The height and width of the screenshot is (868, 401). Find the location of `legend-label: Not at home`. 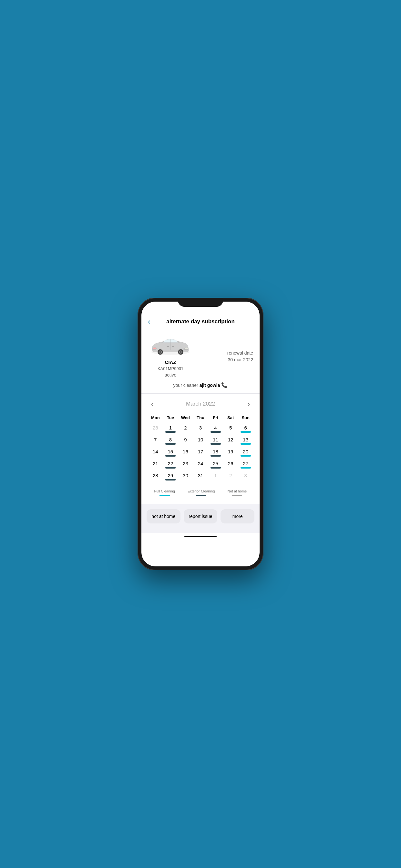

legend-label: Not at home is located at coordinates (237, 491).